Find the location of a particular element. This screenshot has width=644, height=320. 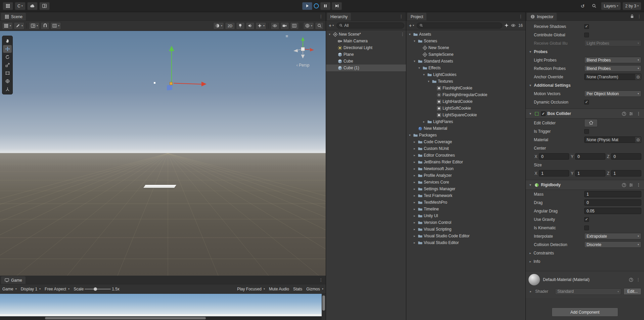

camera-settings-button is located at coordinates (285, 26).